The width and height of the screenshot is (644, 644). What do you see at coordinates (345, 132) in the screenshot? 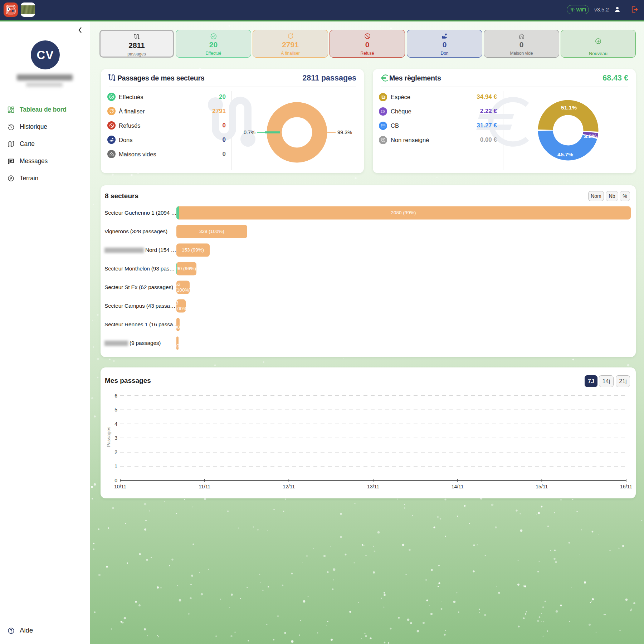
I see `svg-text: 99.3%` at bounding box center [345, 132].